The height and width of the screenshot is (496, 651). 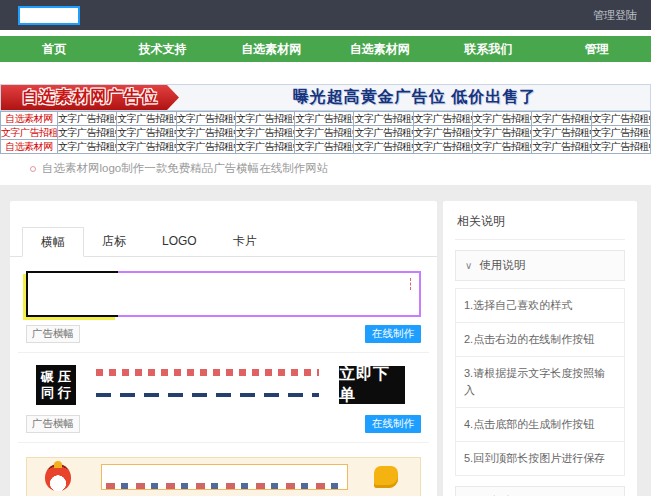 What do you see at coordinates (468, 266) in the screenshot?
I see `chevron-down-icon: ∨` at bounding box center [468, 266].